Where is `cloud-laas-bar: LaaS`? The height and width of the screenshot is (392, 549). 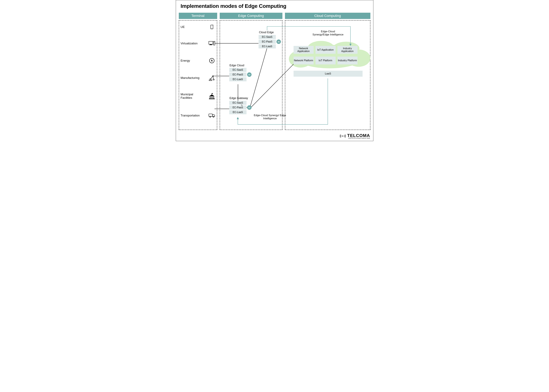
cloud-laas-bar: LaaS is located at coordinates (328, 74).